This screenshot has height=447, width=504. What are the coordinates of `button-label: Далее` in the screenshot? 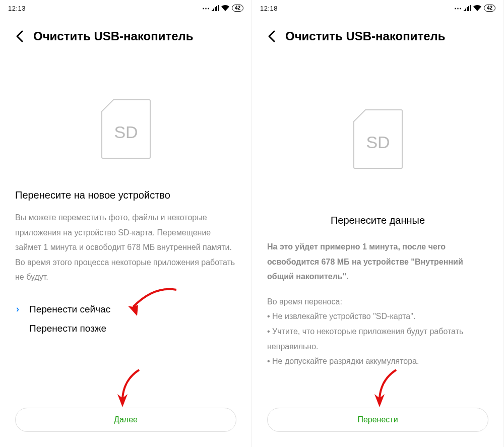 It's located at (126, 419).